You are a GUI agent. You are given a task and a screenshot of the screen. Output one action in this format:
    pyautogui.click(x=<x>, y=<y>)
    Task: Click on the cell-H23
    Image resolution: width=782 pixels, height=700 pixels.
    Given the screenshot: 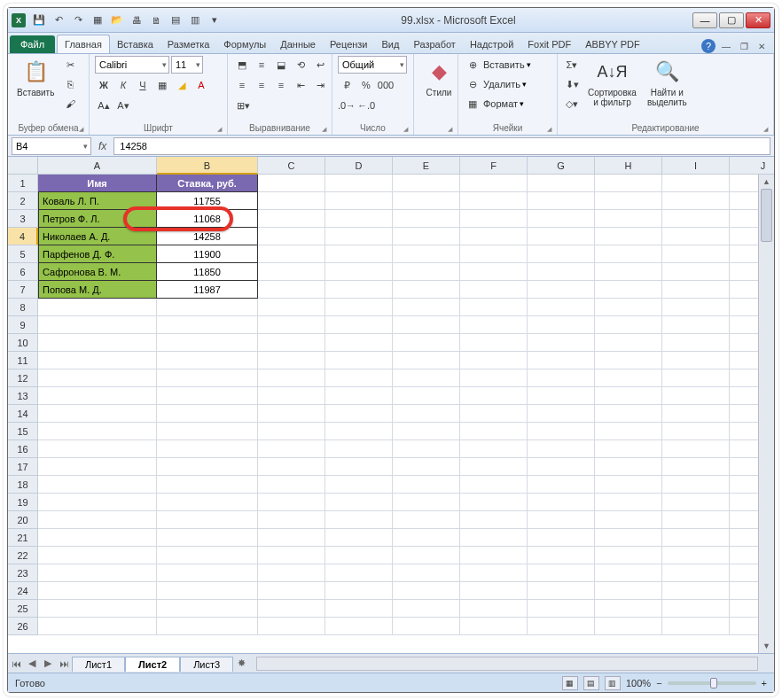 What is the action you would take?
    pyautogui.click(x=629, y=573)
    